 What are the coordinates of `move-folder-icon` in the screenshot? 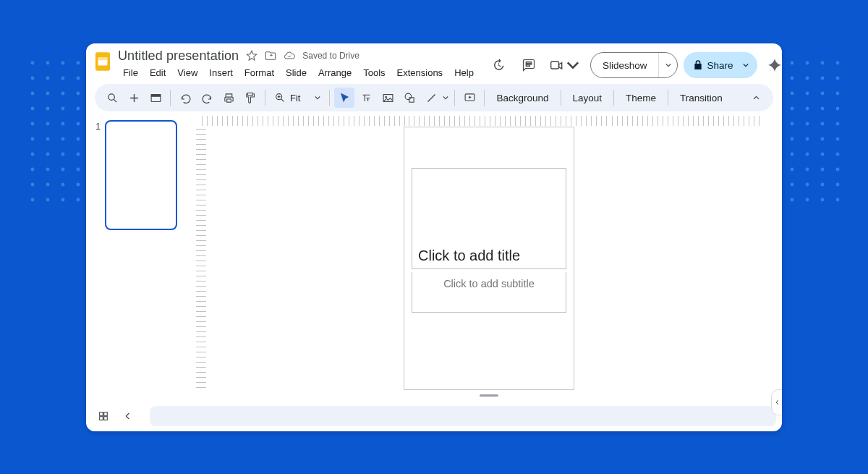 It's located at (271, 56).